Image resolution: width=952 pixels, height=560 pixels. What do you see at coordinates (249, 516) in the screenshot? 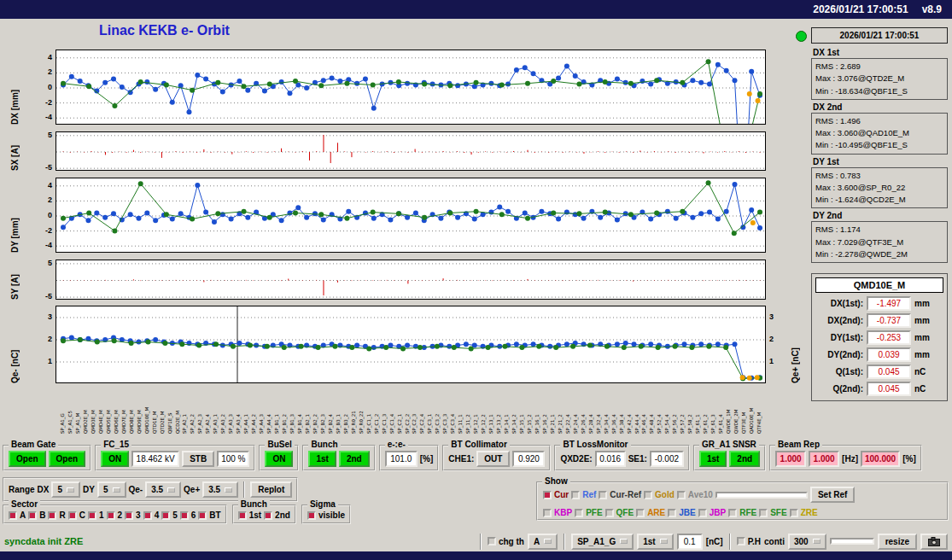
I see `bunch-1st-checkbox: 1st` at bounding box center [249, 516].